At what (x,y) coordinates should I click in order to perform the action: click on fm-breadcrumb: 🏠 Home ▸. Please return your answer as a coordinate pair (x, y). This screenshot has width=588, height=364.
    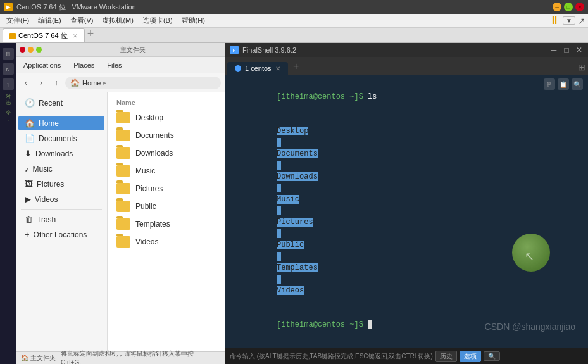
    Looking at the image, I should click on (143, 83).